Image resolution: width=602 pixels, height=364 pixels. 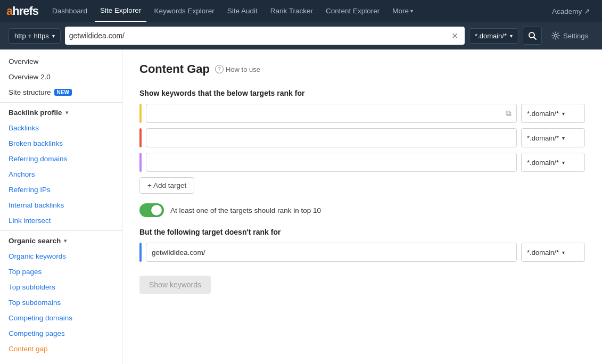 I want to click on target-row-1: ⧉ *.domain/* ▾, so click(x=362, y=113).